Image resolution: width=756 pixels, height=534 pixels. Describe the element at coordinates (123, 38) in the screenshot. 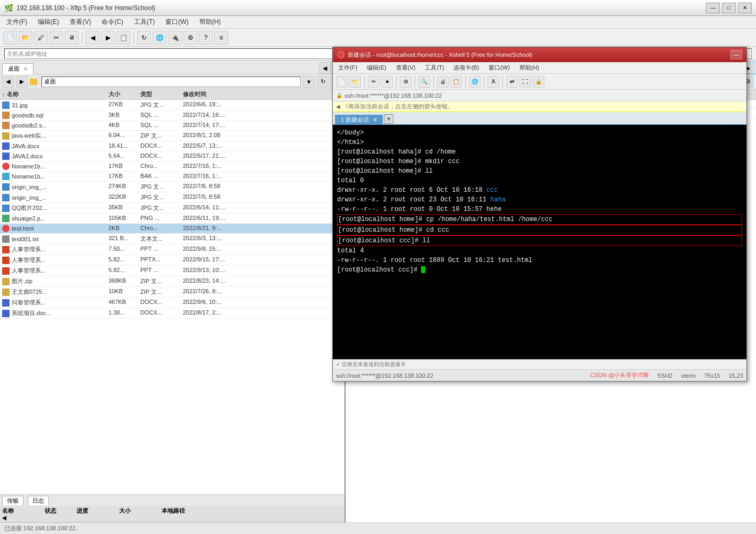

I see `toolbar-copy: 📋` at that location.